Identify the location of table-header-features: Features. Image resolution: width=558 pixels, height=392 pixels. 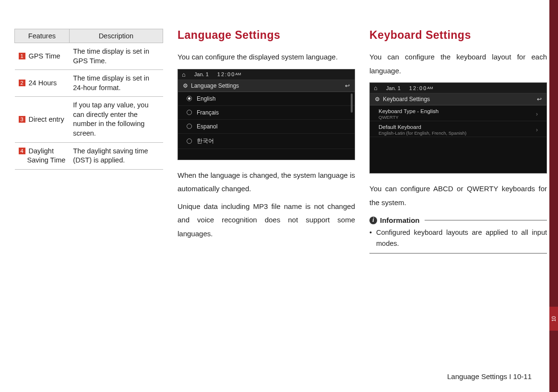
(42, 36).